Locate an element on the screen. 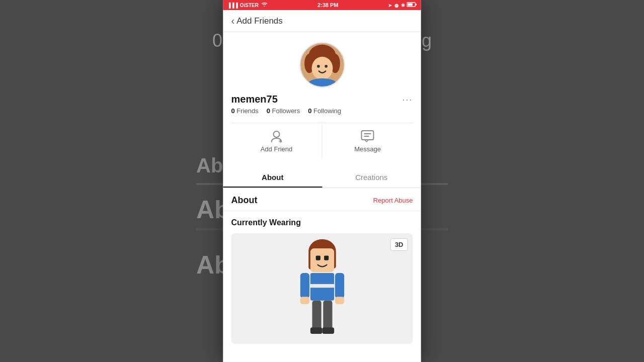 This screenshot has height=362, width=644. currently-wearing-section: Currently Wearing is located at coordinates (322, 281).